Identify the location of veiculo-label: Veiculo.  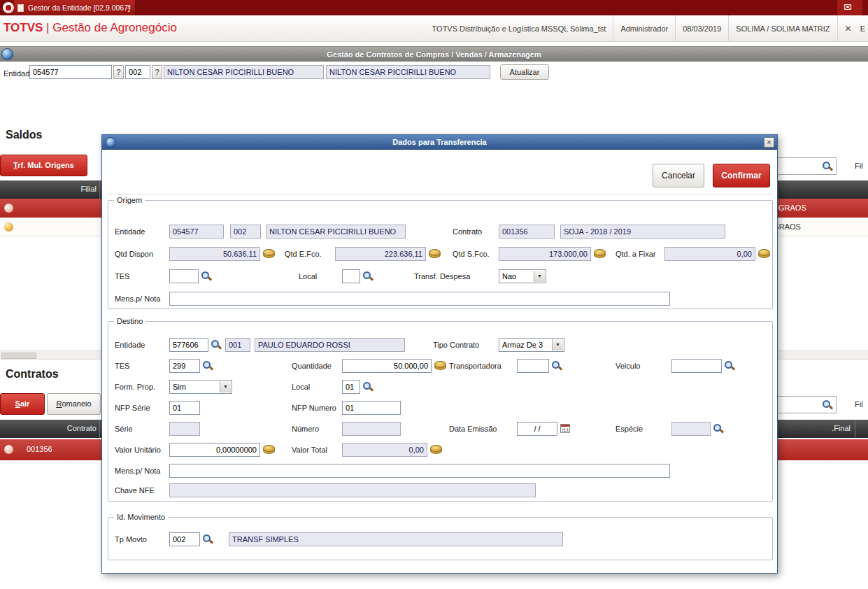
(628, 366).